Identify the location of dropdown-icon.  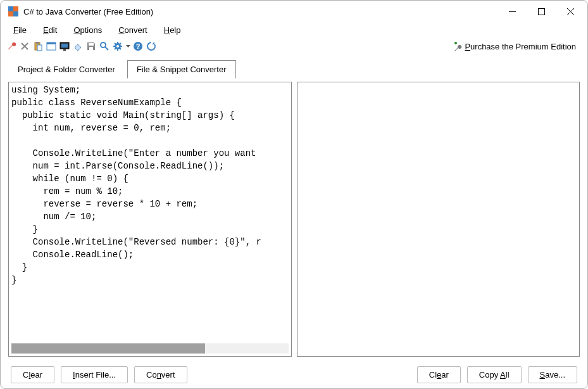
(128, 46).